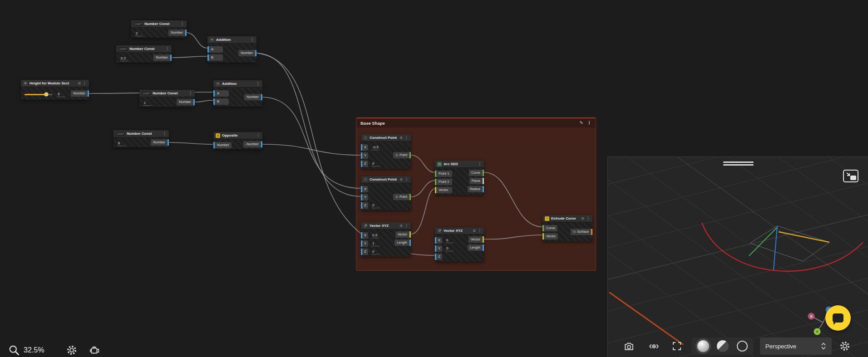 The image size is (868, 357). I want to click on value-field: 6, so click(121, 143).